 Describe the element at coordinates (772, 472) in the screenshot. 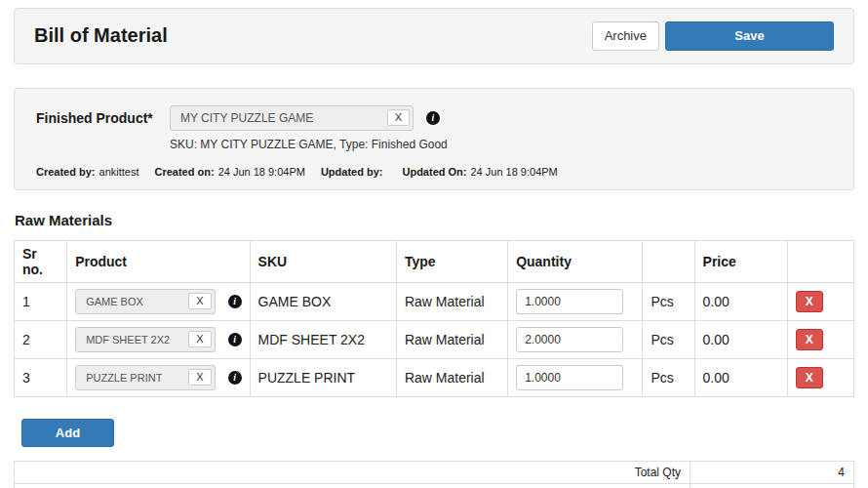

I see `total-qty-value: 4` at that location.